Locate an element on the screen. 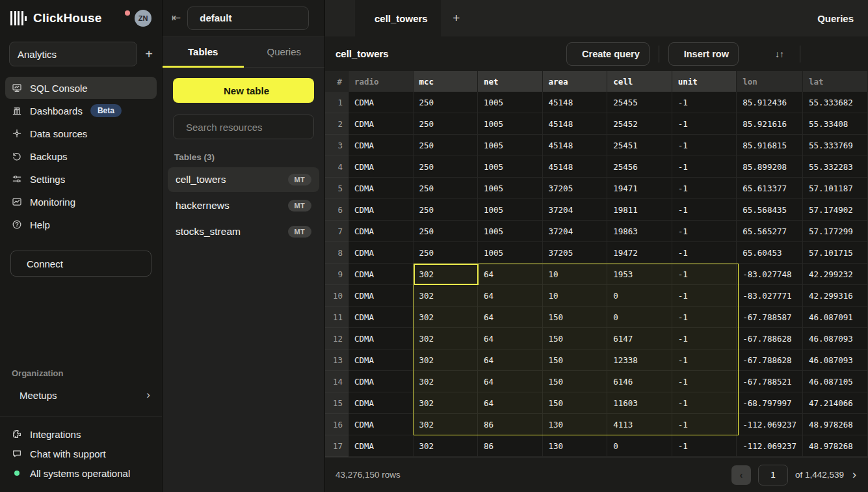 This screenshot has height=492, width=868. cell-lon-r6: 65.568435 is located at coordinates (770, 210).